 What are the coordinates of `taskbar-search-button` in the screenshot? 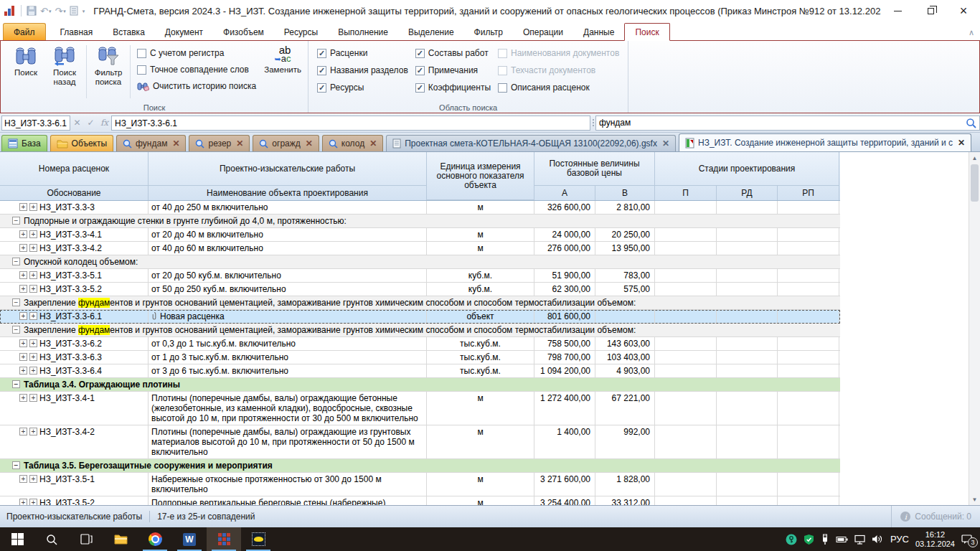 It's located at (52, 540).